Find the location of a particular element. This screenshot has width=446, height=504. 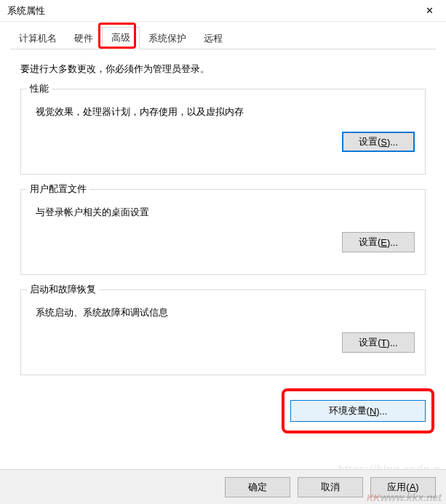

startup-settings-button: 设置(T)... is located at coordinates (378, 343).